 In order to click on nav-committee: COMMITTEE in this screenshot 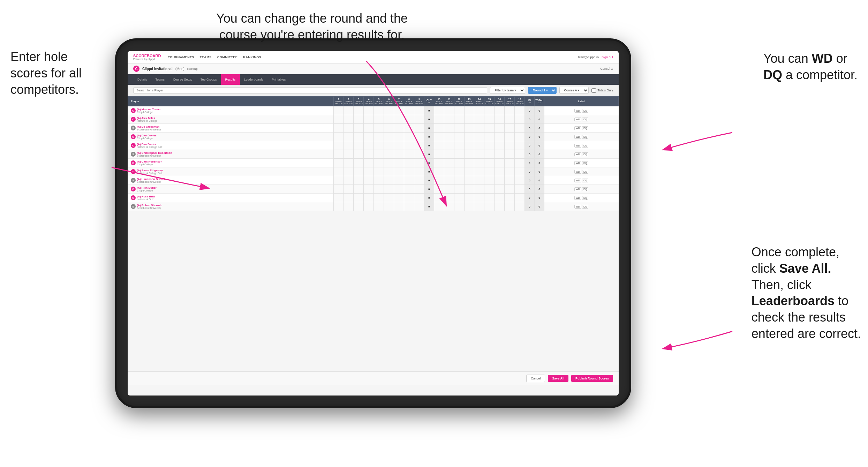, I will do `click(227, 57)`.